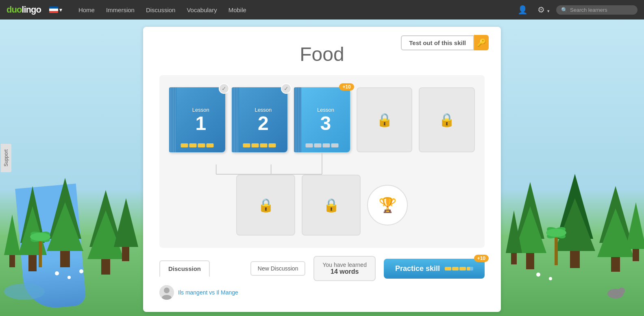 The image size is (644, 316). What do you see at coordinates (418, 269) in the screenshot?
I see `practice-skill-label: Practice skill` at bounding box center [418, 269].